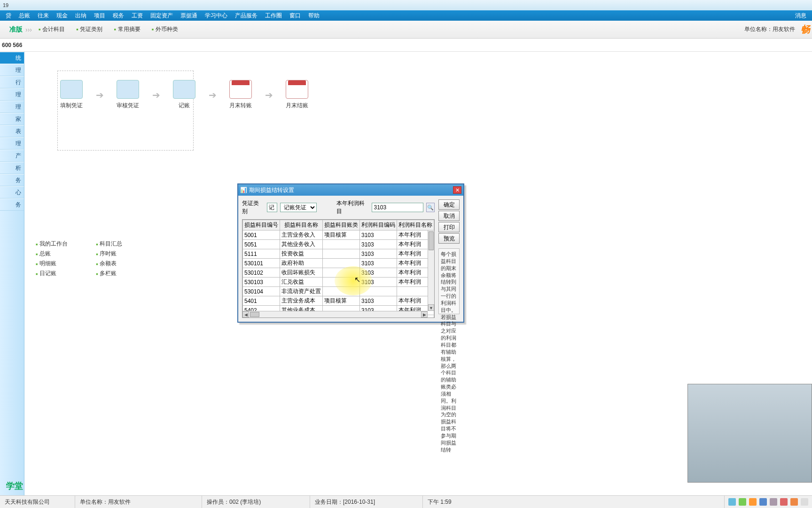  What do you see at coordinates (335, 314) in the screenshot?
I see `horizontal-scrollbar: ◀ ▶` at bounding box center [335, 314].